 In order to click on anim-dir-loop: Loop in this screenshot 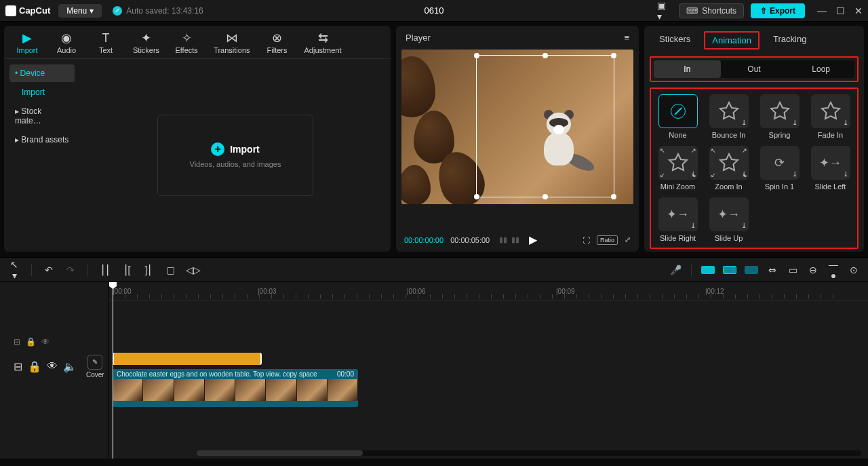, I will do `click(821, 69)`.